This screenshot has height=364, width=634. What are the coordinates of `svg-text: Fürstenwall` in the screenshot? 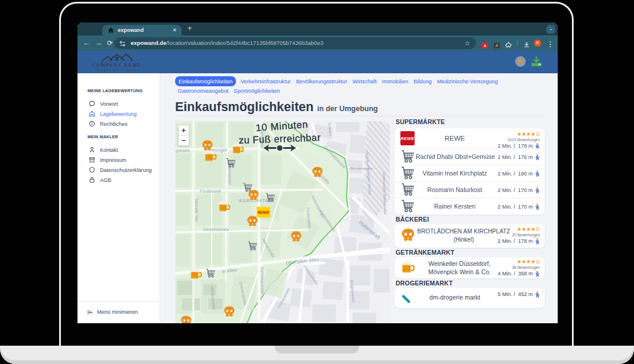 It's located at (211, 191).